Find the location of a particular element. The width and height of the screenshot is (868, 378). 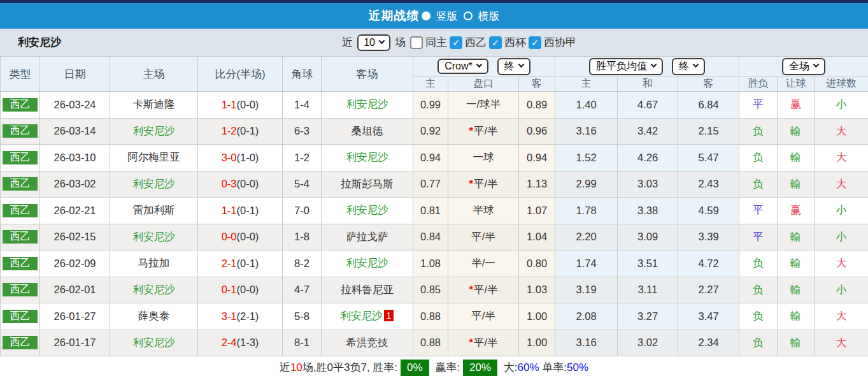

subheader-avg-draw: 和 is located at coordinates (648, 84).